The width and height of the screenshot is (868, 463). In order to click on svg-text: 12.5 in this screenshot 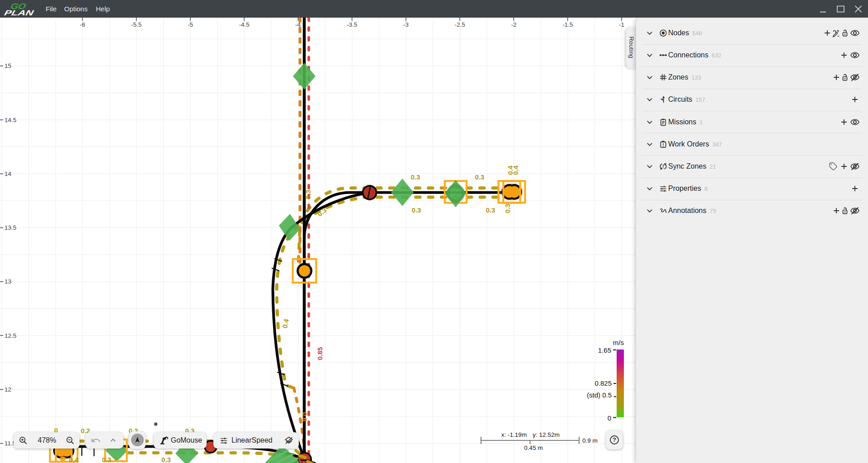, I will do `click(10, 335)`.